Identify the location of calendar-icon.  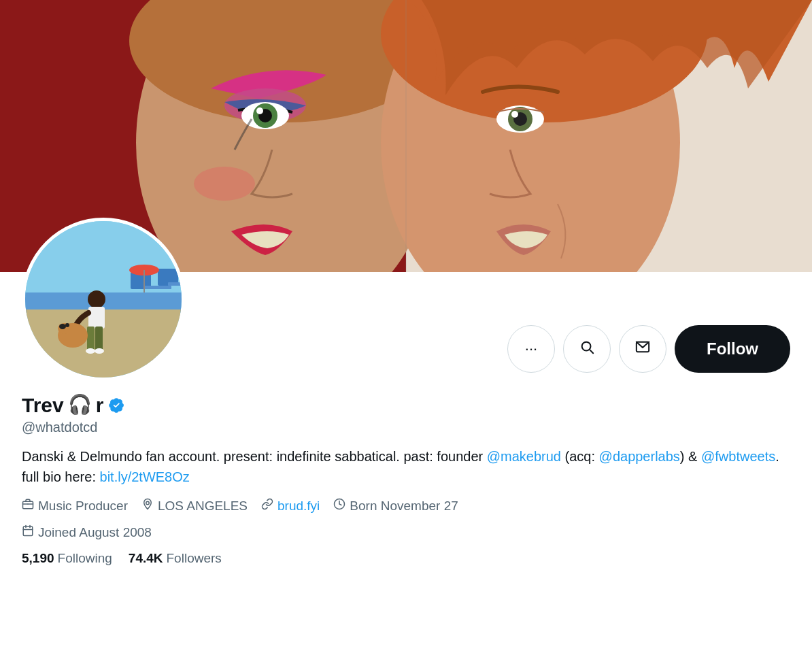
(28, 532).